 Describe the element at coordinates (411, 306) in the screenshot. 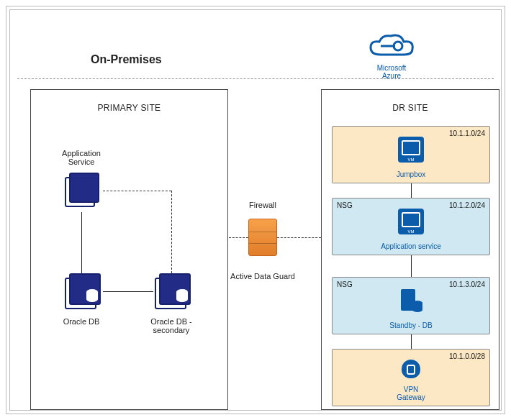

I see `standby-db-node: NSG 10.1.3.0/24 Standby - DB` at that location.